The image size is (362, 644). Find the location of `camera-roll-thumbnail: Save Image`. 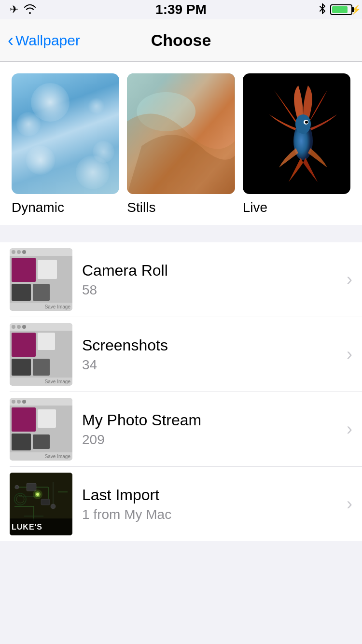

camera-roll-thumbnail: Save Image is located at coordinates (41, 280).